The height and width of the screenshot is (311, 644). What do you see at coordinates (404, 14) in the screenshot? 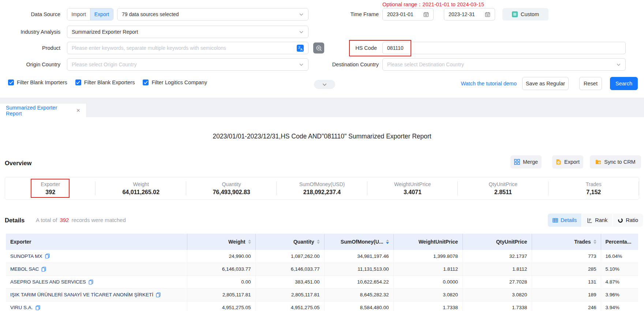
I see `date-start-value: 2023-01-01` at bounding box center [404, 14].